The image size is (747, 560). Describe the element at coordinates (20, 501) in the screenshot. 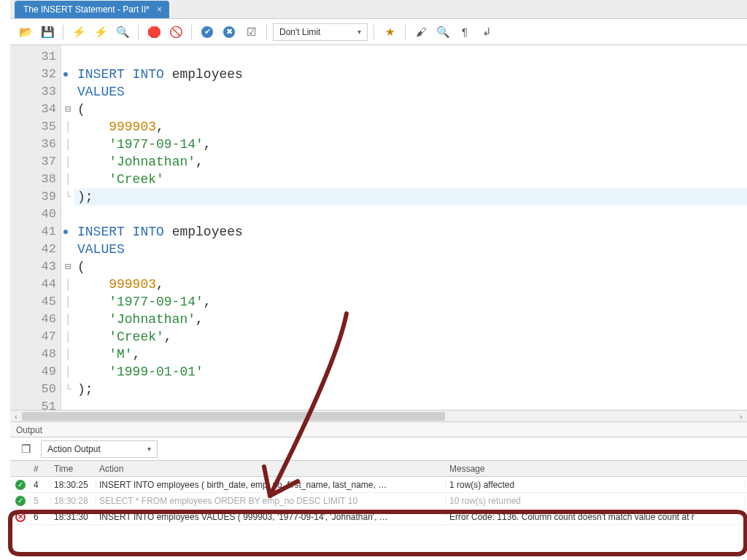

I see `status-ok-icon: ✓` at that location.